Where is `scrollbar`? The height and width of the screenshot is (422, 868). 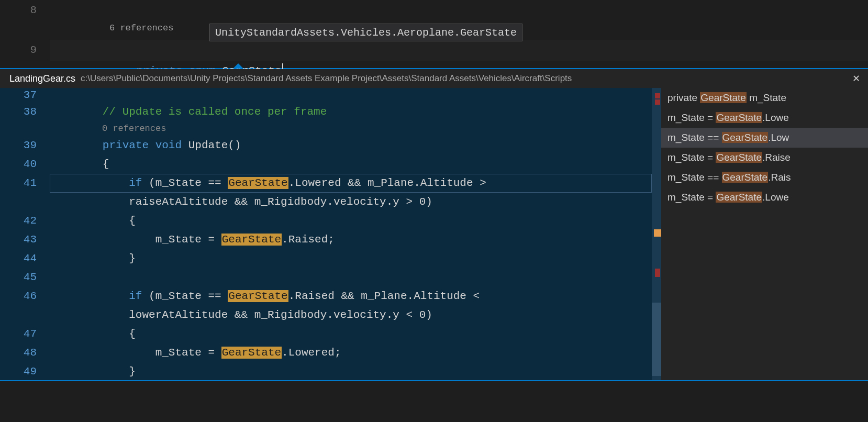 scrollbar is located at coordinates (656, 234).